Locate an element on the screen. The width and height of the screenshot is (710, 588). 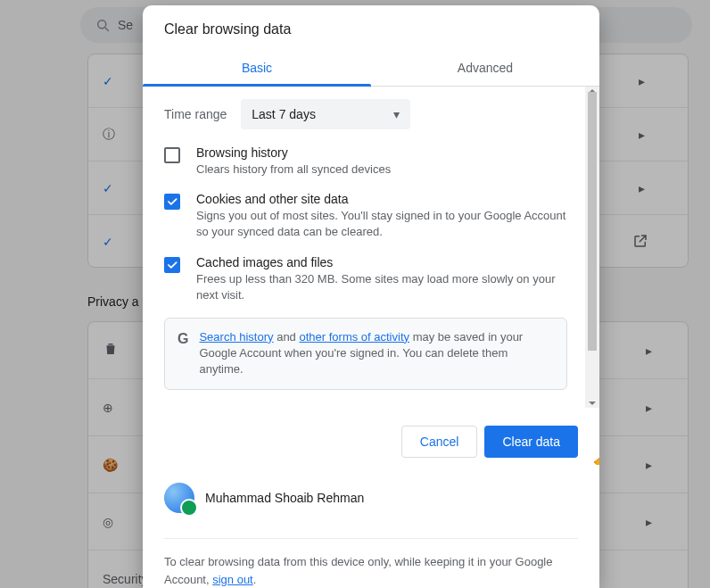
sign-out-link: sign out is located at coordinates (233, 580).